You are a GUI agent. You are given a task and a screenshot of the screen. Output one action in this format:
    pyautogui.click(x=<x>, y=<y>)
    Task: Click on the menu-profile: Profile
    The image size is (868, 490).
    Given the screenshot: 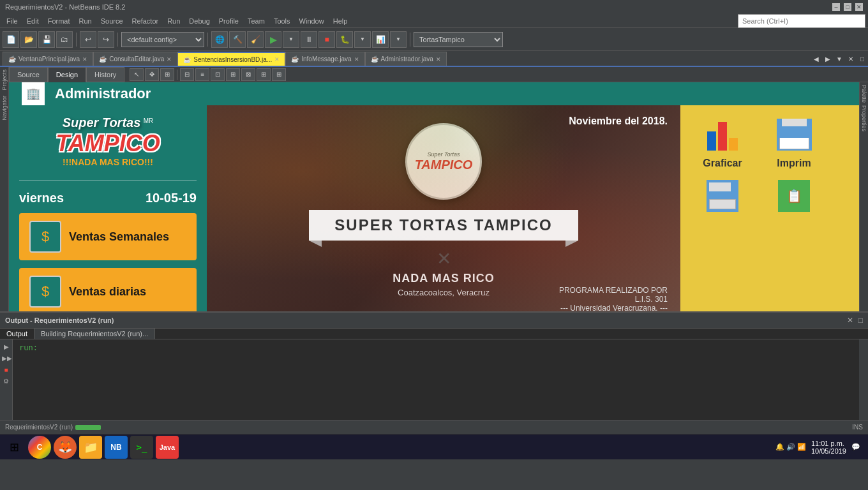 What is the action you would take?
    pyautogui.click(x=228, y=21)
    